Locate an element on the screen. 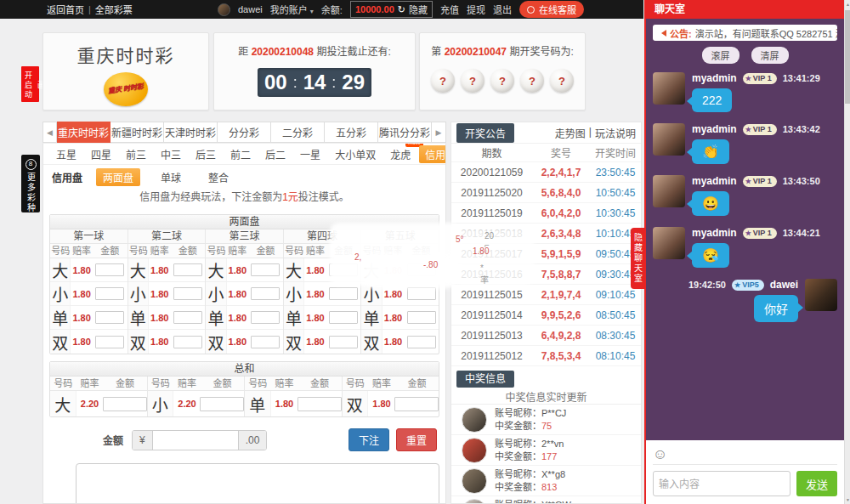 This screenshot has width=850, height=504. draw-announcement-button: 开奖公告 is located at coordinates (485, 133).